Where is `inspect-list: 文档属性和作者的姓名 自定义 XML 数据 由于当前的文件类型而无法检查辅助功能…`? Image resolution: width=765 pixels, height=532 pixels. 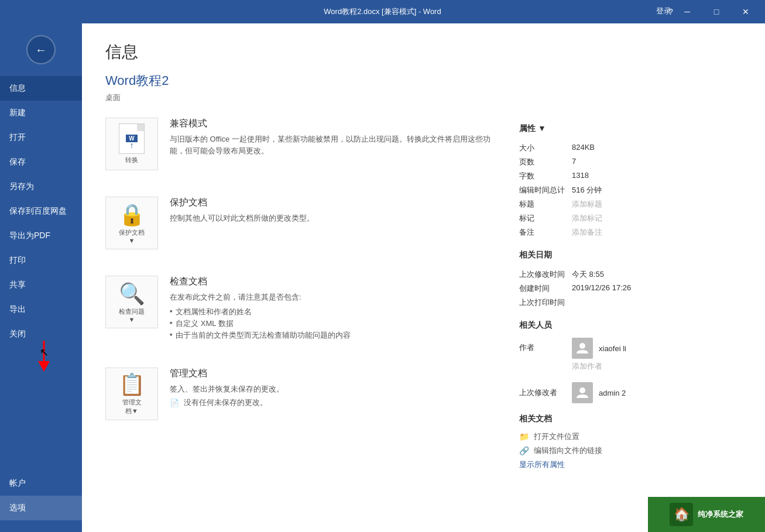 inspect-list: 文档属性和作者的姓名 自定义 XML 数据 由于当前的文件类型而无法检查辅助功能… is located at coordinates (332, 324).